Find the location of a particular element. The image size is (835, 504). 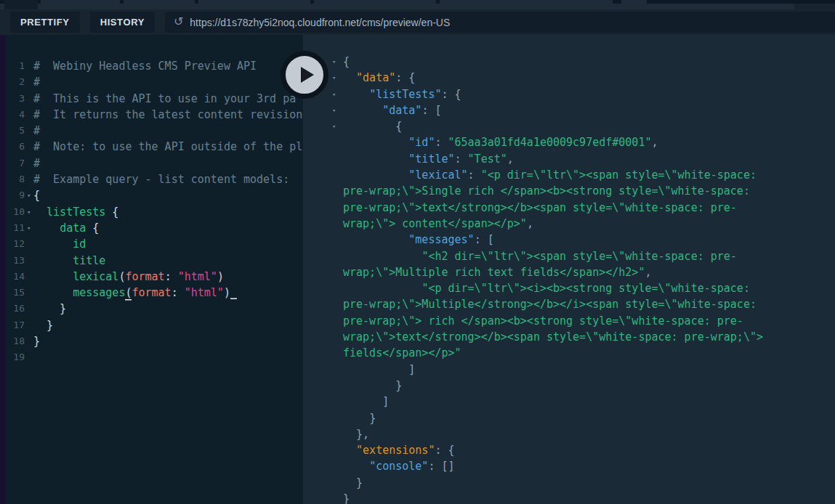

query-text: } is located at coordinates (169, 309).